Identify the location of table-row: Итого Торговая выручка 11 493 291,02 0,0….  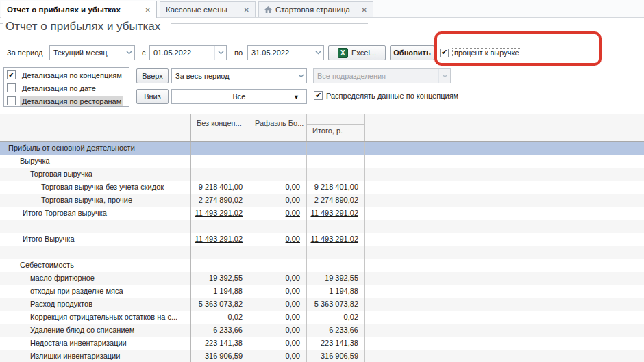
(322, 214).